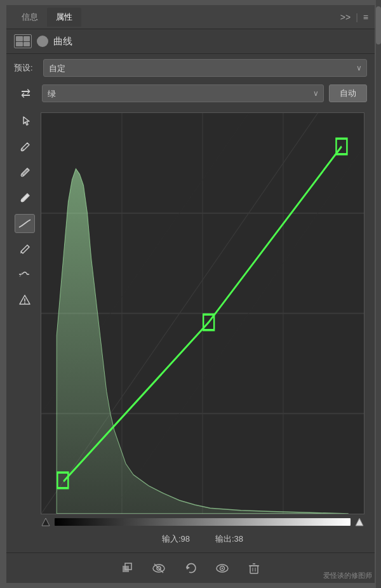 The width and height of the screenshot is (381, 588). I want to click on expand-icon: >>, so click(345, 17).